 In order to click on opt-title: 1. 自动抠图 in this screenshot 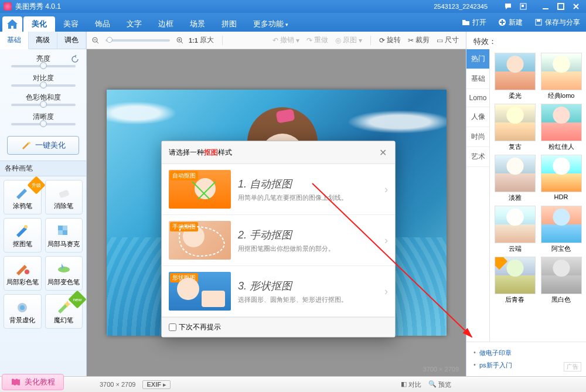, I will do `click(293, 184)`.